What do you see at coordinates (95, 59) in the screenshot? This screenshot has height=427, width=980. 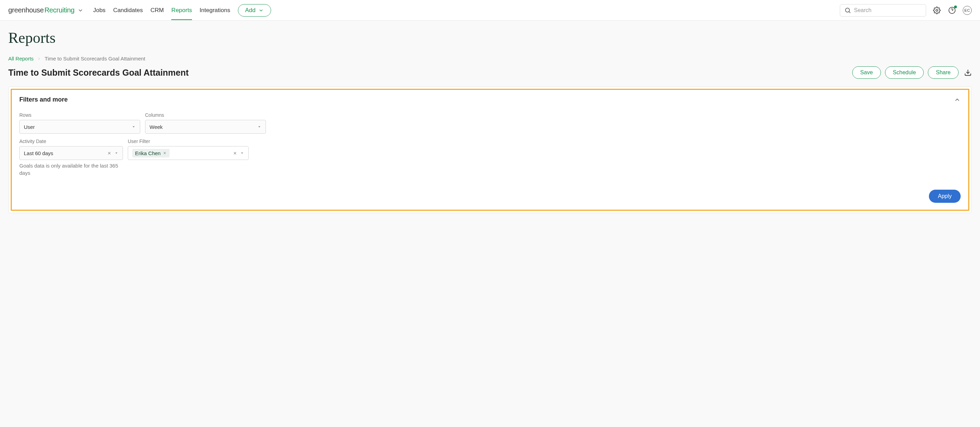 I see `breadcrumb-current: Time to Submit Scorecards Goal Attainmen…` at bounding box center [95, 59].